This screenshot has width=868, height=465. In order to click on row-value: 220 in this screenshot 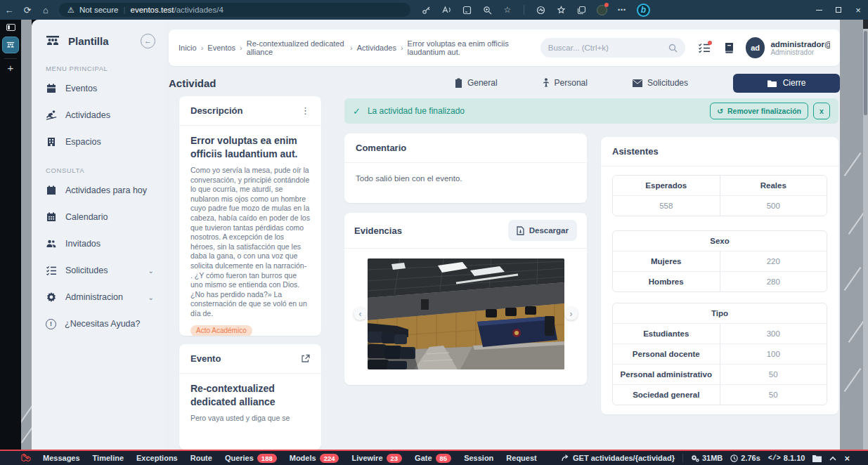, I will do `click(773, 261)`.